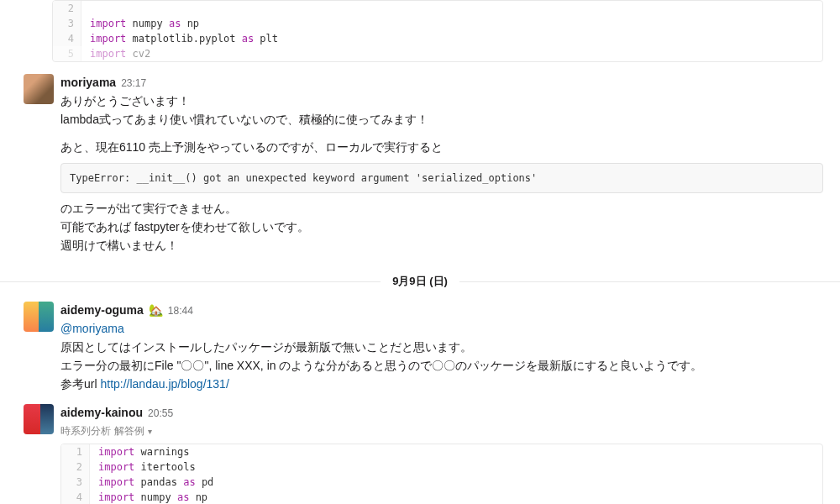 The image size is (840, 504). What do you see at coordinates (456, 482) in the screenshot?
I see `code-text: import pandas as pd` at bounding box center [456, 482].